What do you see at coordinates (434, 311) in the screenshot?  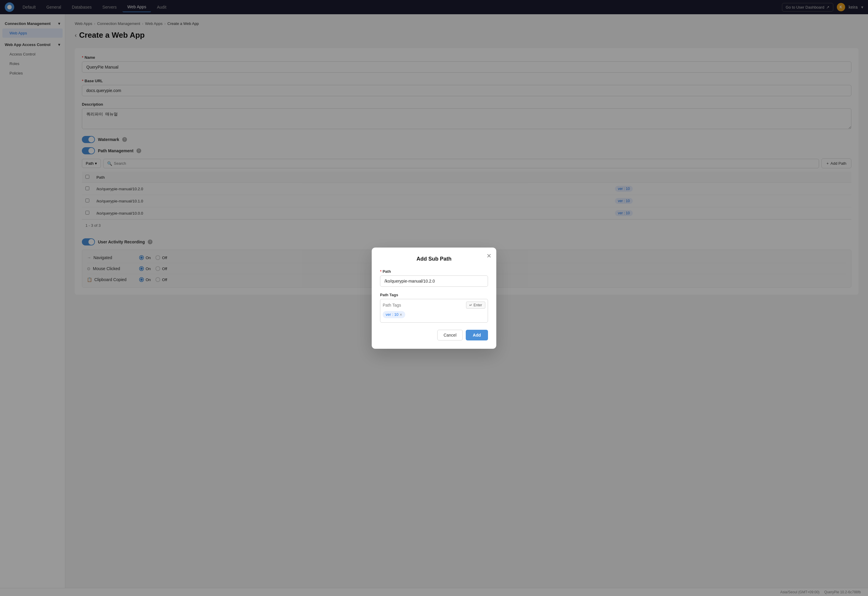 I see `tags-input-container: ↵ Enter ver : 10 ×` at bounding box center [434, 311].